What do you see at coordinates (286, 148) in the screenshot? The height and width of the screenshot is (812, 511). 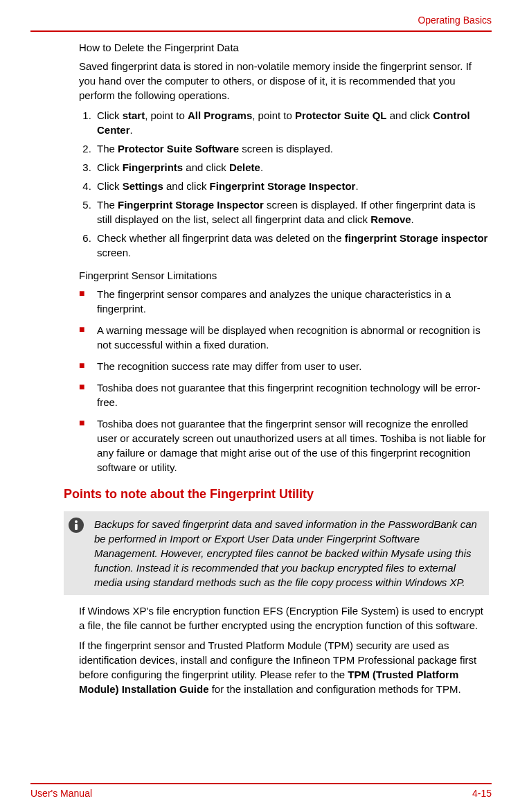 I see `text: screen is displayed.` at bounding box center [286, 148].